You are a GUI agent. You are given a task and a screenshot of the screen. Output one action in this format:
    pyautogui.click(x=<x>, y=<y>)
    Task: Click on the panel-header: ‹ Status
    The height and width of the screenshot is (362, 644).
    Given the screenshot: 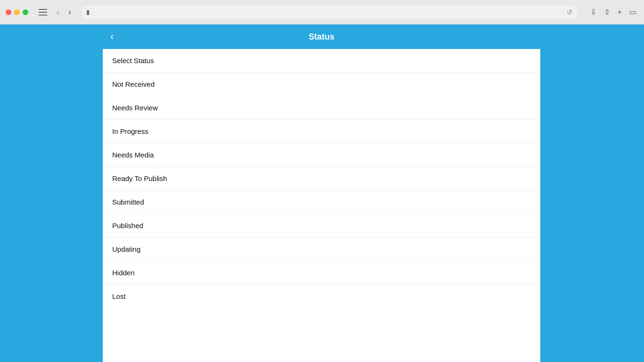 What is the action you would take?
    pyautogui.click(x=322, y=37)
    